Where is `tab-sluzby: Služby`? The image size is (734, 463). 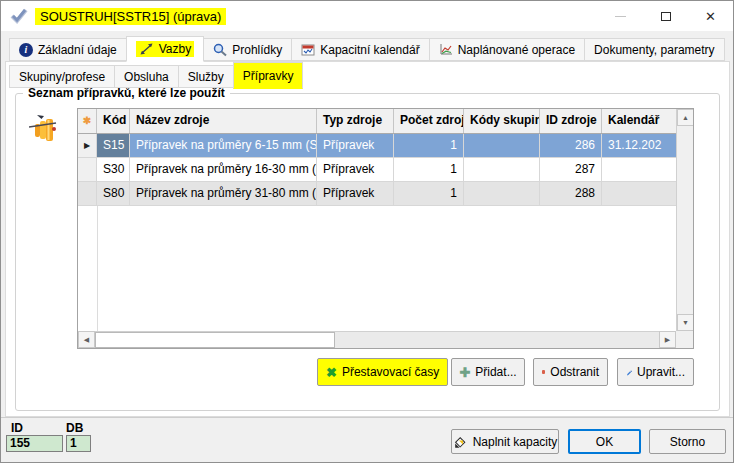 tab-sluzby: Služby is located at coordinates (206, 76).